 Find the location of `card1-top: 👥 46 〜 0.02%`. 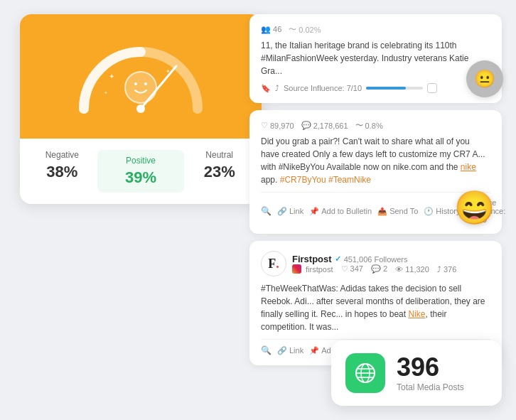

card1-top: 👥 46 〜 0.02% is located at coordinates (375, 30).